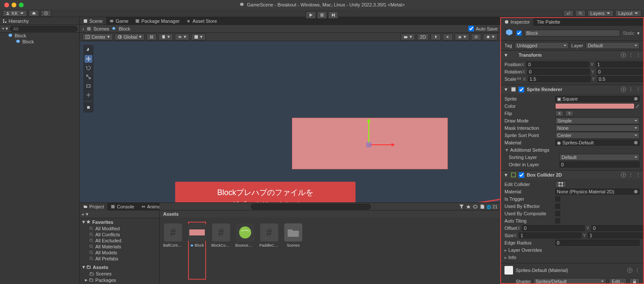 The image size is (644, 284). Describe the element at coordinates (616, 235) in the screenshot. I see `size-y` at that location.